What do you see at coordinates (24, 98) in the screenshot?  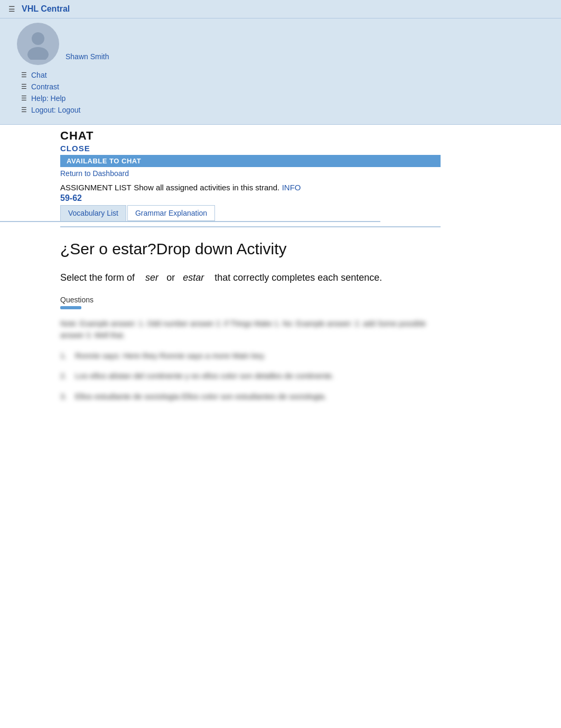 I see `help-menu-icon: ☰` at bounding box center [24, 98].